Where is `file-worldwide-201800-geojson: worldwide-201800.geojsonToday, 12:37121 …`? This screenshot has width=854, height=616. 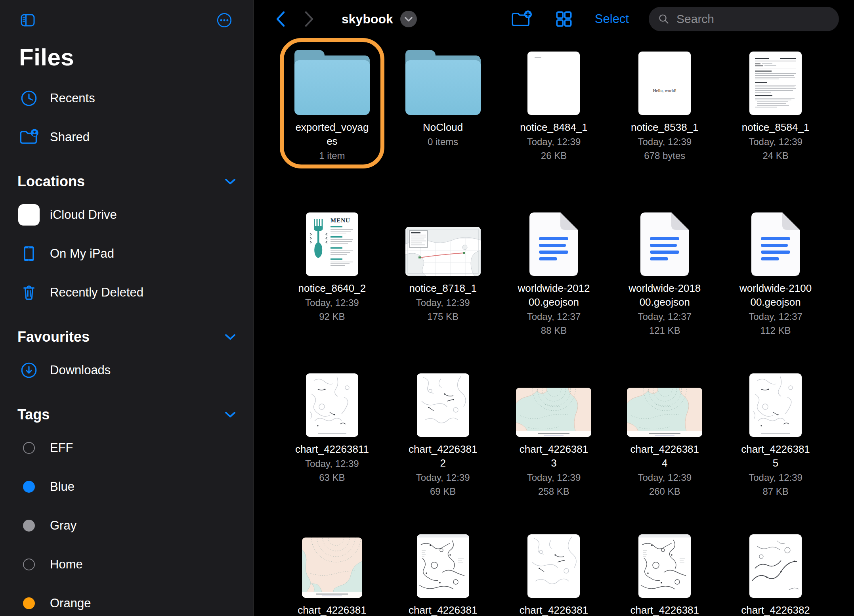 file-worldwide-201800-geojson: worldwide-201800.geojsonToday, 12:37121 … is located at coordinates (665, 279).